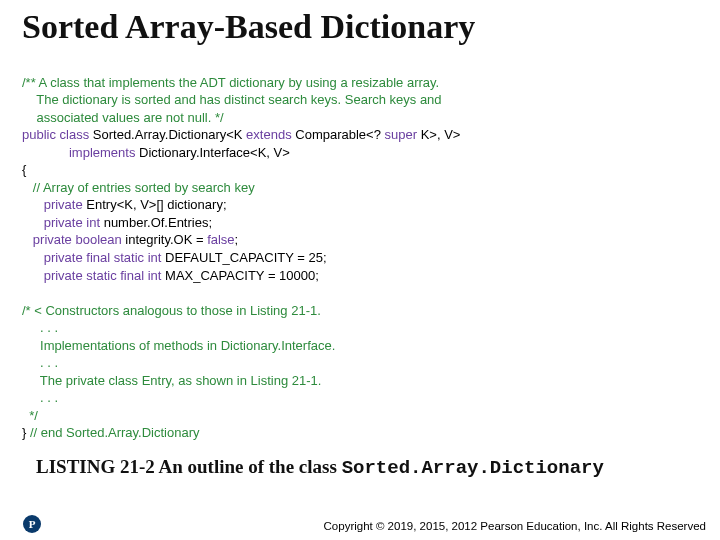  What do you see at coordinates (32, 524) in the screenshot?
I see `pearson-logo-icon: P` at bounding box center [32, 524].